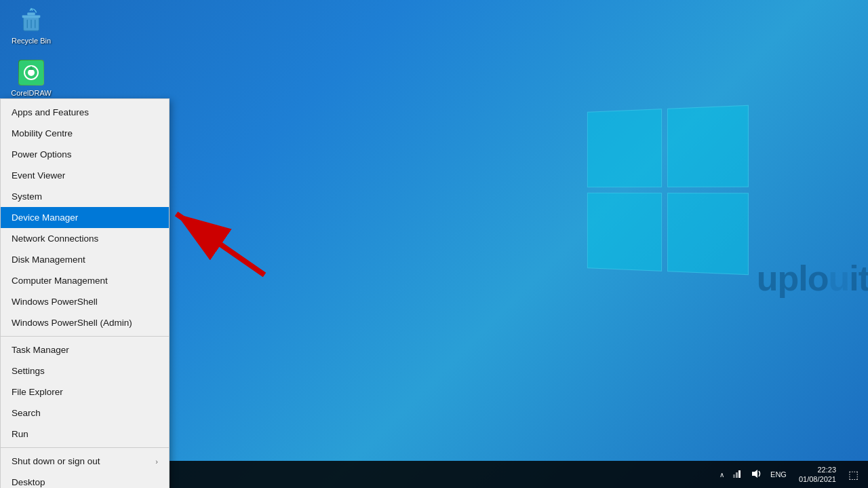 The height and width of the screenshot is (488, 868). Describe the element at coordinates (31, 26) in the screenshot. I see `recycle-bin-icon: Recycle Bin` at that location.